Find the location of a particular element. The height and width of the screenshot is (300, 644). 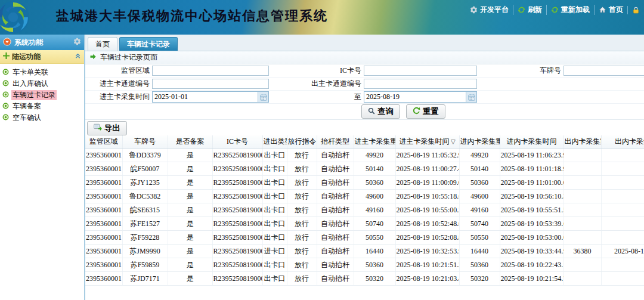

table-cell: 49920 is located at coordinates (374, 155).